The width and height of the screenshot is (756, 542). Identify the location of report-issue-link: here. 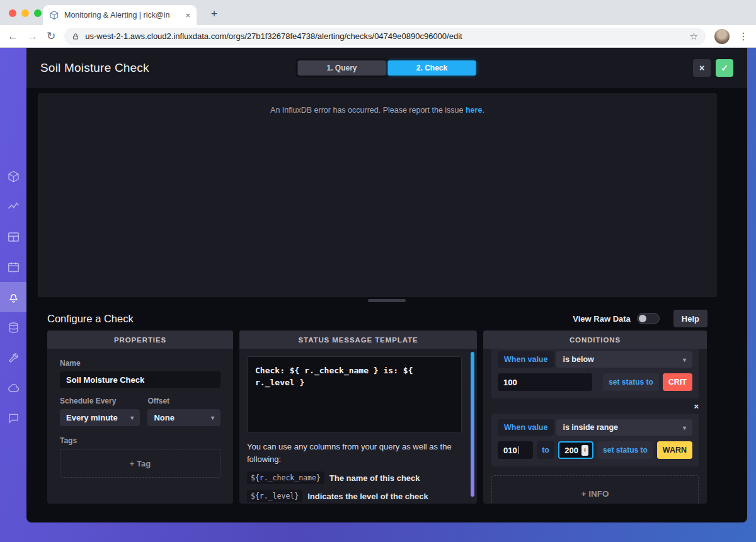
(474, 110).